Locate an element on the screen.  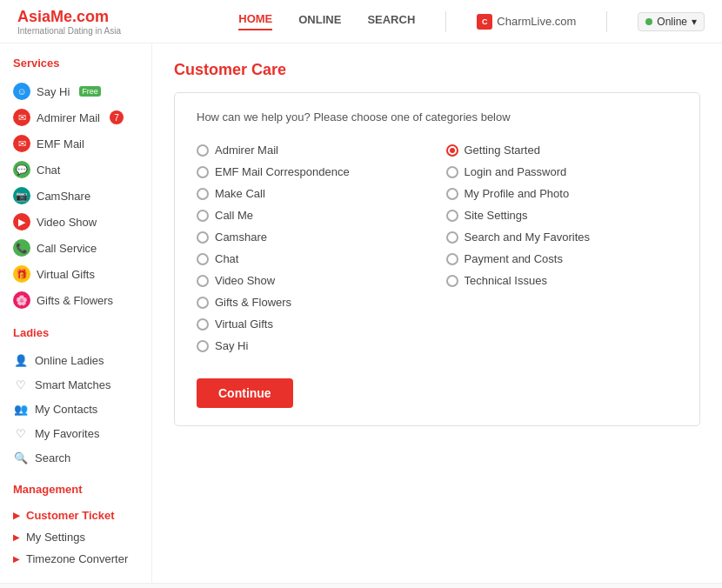
category-say-hi: Say Hi is located at coordinates (313, 346).